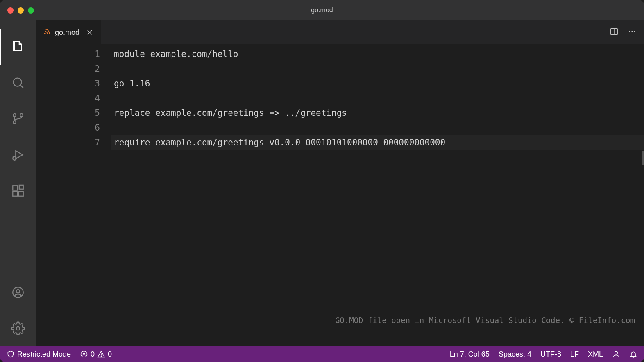 Image resolution: width=644 pixels, height=362 pixels. I want to click on window-title: go.mod, so click(322, 10).